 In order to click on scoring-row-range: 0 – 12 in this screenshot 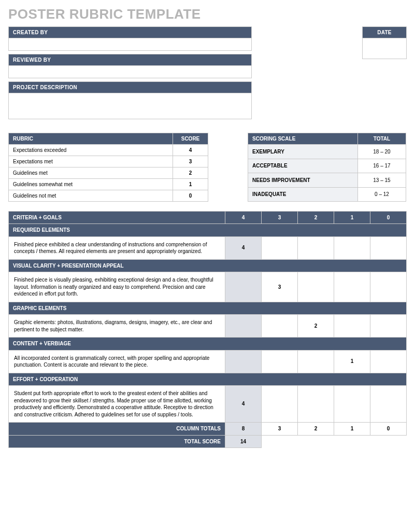, I will do `click(382, 194)`.